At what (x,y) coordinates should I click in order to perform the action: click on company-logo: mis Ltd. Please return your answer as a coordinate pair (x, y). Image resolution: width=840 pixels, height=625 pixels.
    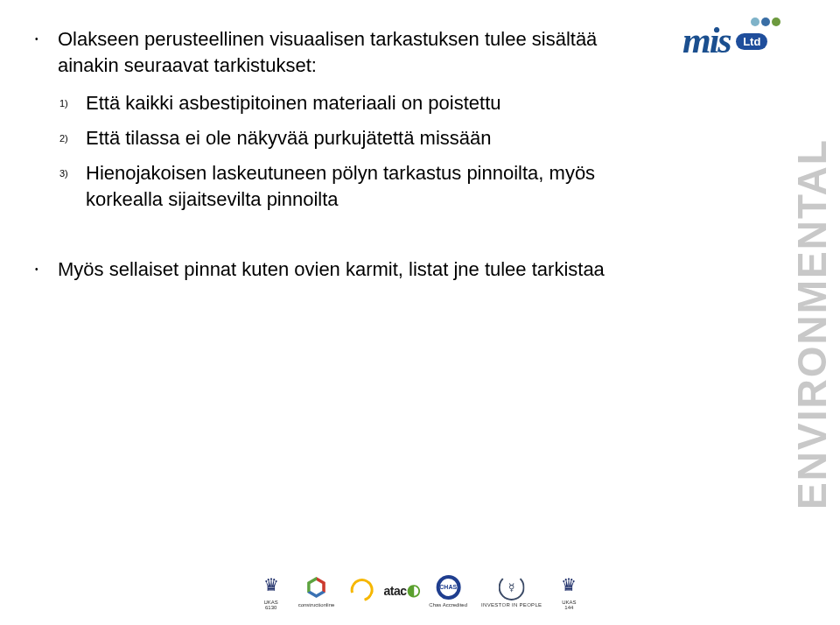
    Looking at the image, I should click on (752, 50).